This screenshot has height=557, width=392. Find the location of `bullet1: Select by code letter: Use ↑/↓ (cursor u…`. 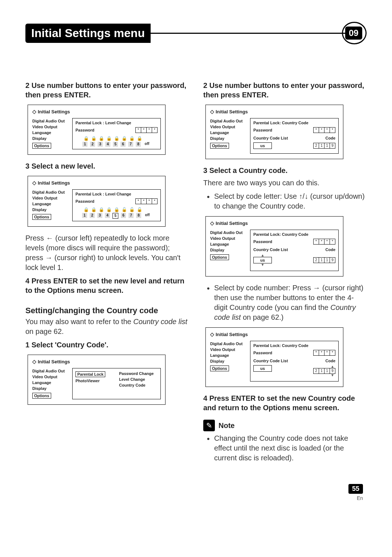

bullet1: Select by code letter: Use ↑/↓ (cursor u… is located at coordinates (290, 201).